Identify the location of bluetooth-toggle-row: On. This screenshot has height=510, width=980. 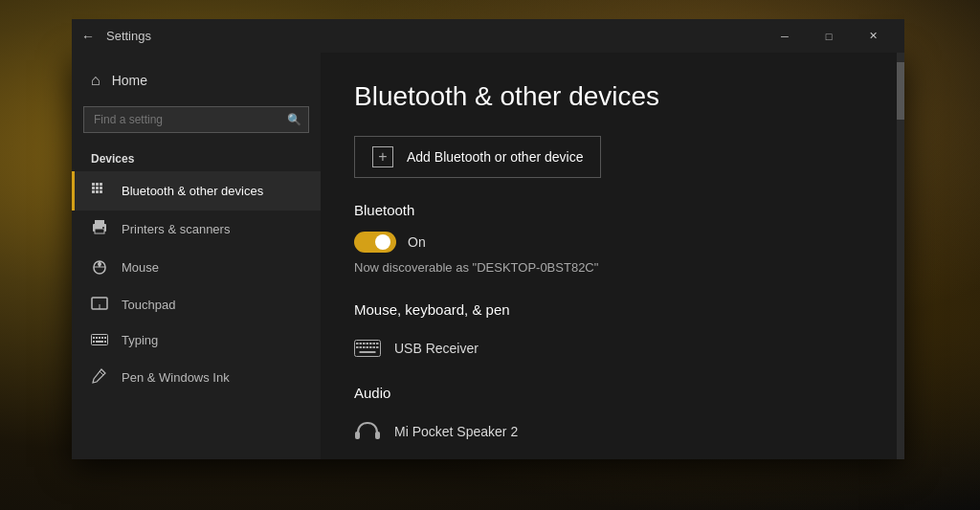
(612, 242).